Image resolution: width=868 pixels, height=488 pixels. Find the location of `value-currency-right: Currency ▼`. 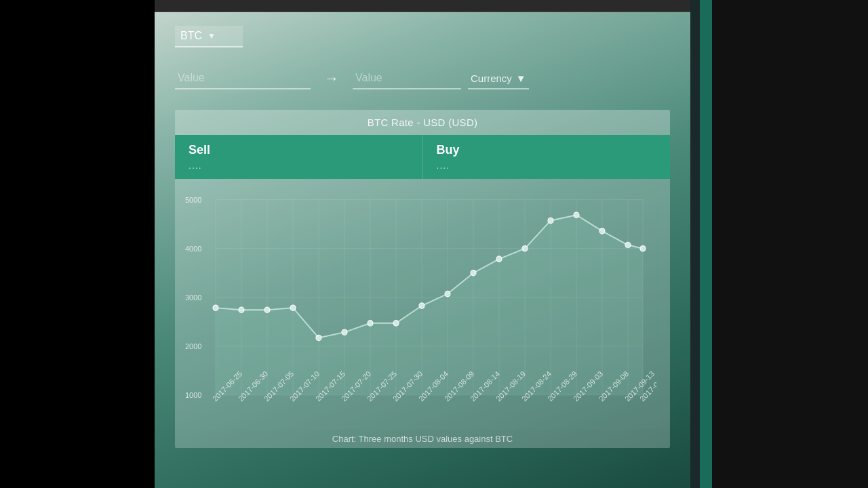

value-currency-right: Currency ▼ is located at coordinates (511, 79).